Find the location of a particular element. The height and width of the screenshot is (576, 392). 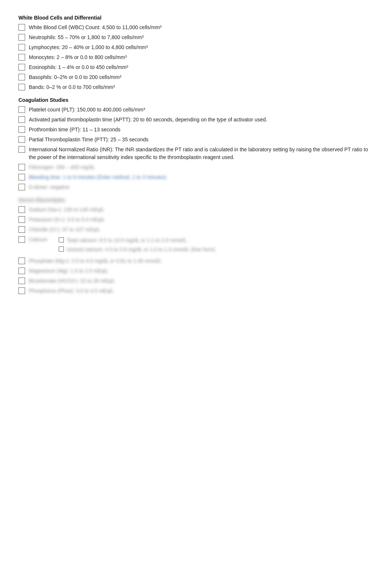

list-item: Platelet count (PLT): 150,000 to 400,000… is located at coordinates (196, 110).